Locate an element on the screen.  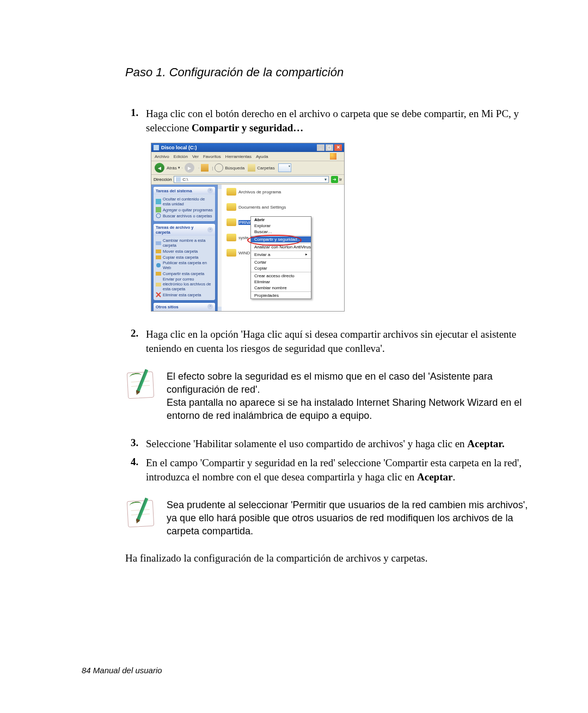
folder-item-selected: PRIVA is located at coordinates (240, 222).